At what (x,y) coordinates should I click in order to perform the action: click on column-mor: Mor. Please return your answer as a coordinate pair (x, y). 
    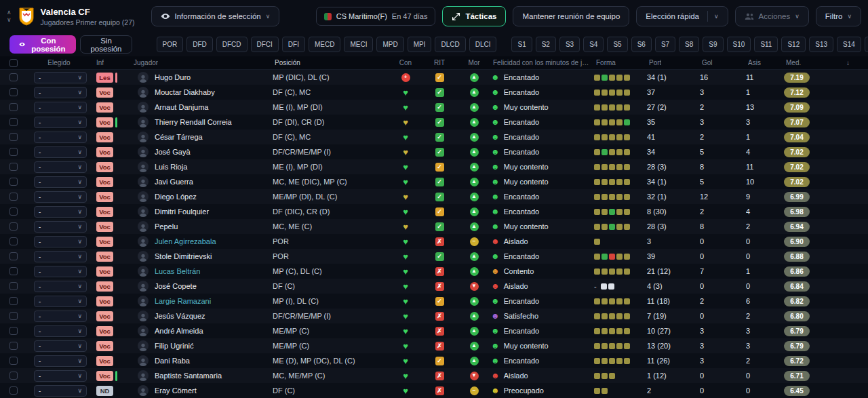
    Looking at the image, I should click on (474, 62).